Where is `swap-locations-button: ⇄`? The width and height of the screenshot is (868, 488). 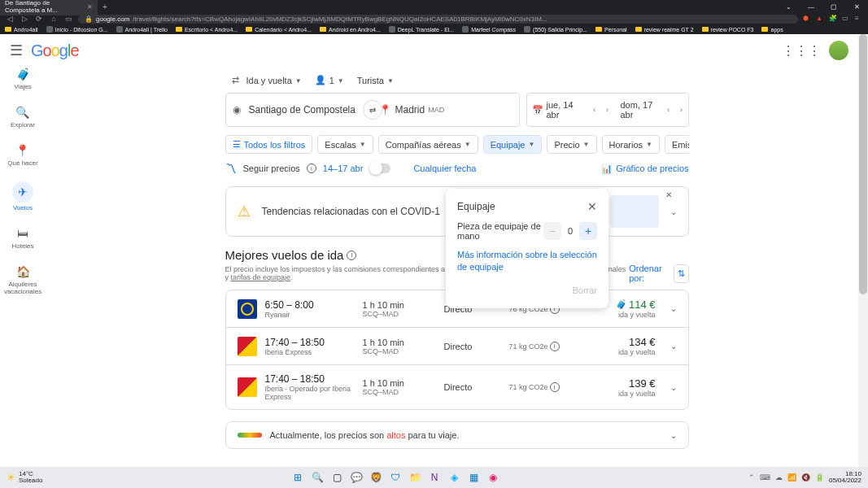
swap-locations-button: ⇄ is located at coordinates (373, 110).